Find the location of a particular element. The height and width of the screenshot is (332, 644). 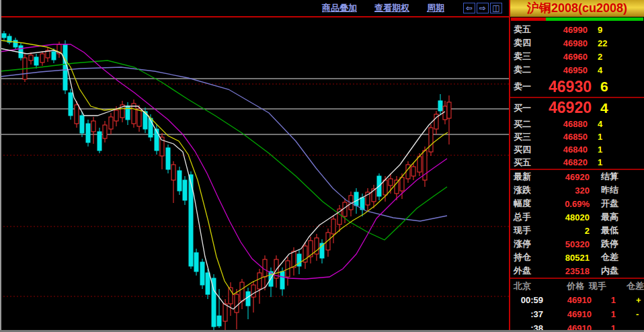

ask-row-3: 卖三 46960 2 is located at coordinates (577, 56).